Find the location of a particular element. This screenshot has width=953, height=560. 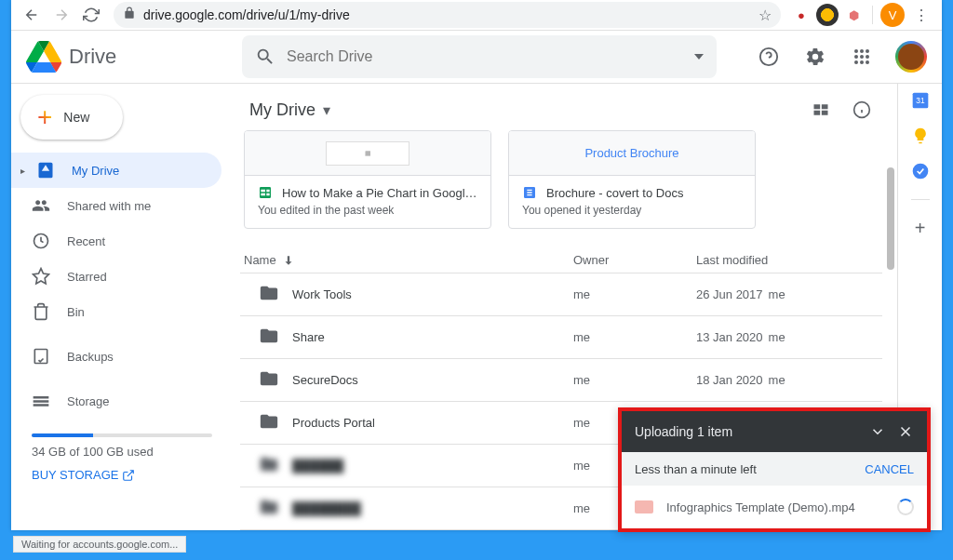

sort-arrow-icon is located at coordinates (289, 260).